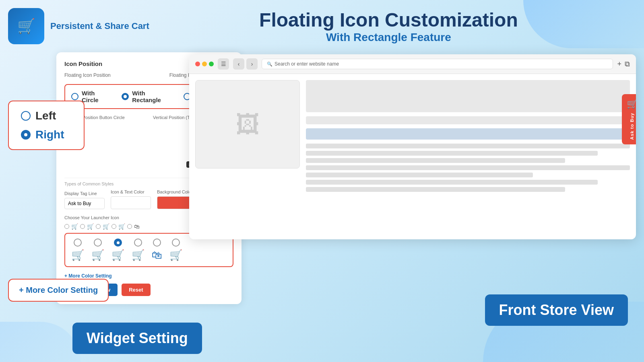  What do you see at coordinates (623, 64) in the screenshot?
I see `browser-actions: + ⧉` at bounding box center [623, 64].